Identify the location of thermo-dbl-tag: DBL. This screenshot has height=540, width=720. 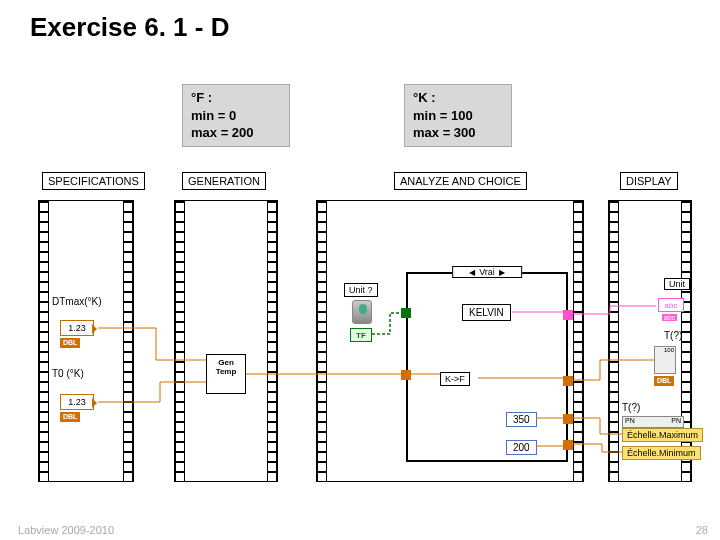
(664, 381).